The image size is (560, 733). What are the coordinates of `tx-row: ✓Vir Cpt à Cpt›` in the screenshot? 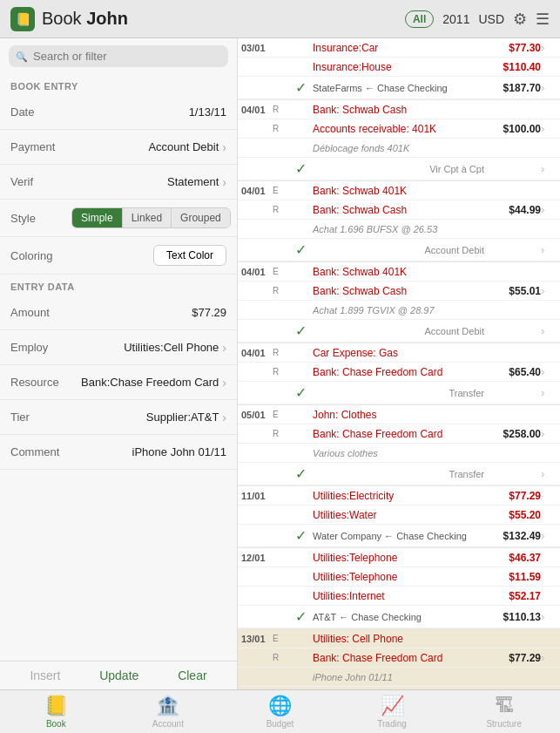 It's located at (399, 169).